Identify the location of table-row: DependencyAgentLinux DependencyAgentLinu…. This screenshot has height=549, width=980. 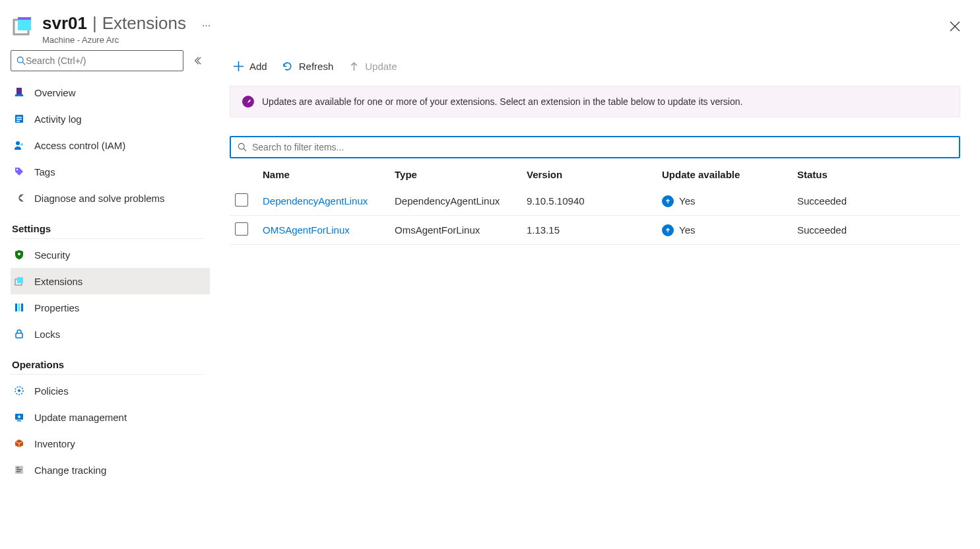
(595, 201).